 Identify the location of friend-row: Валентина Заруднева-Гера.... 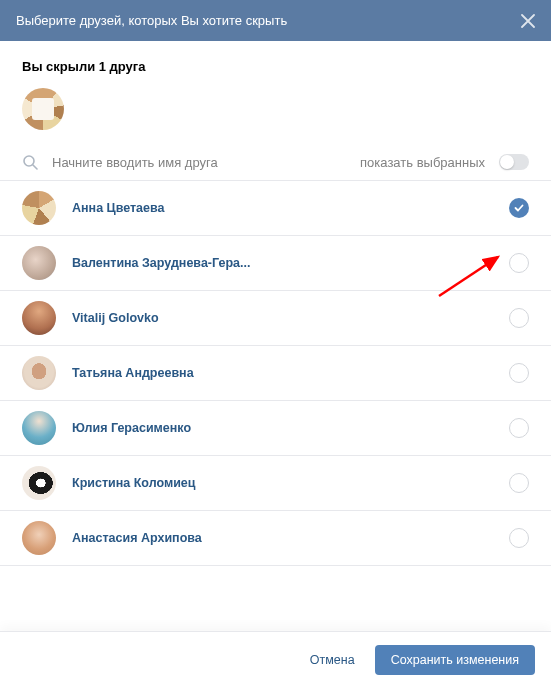
(276, 264).